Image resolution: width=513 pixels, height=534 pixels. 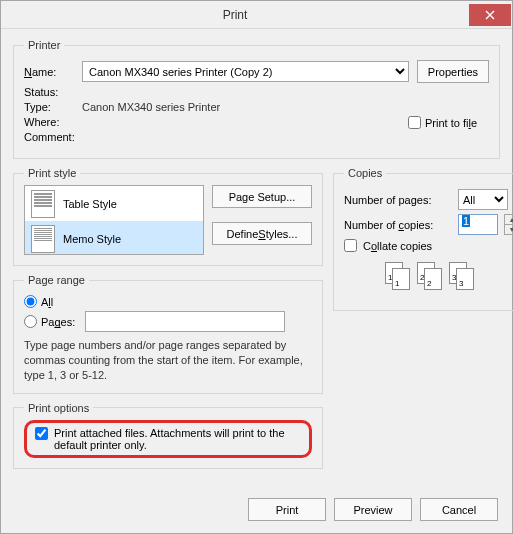 I want to click on style-label: Memo Style, so click(x=92, y=239).